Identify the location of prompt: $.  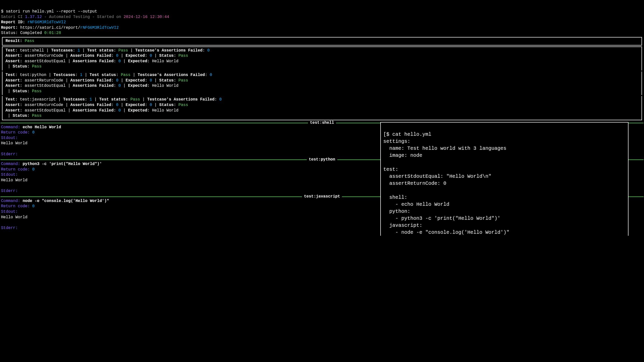
(2, 12).